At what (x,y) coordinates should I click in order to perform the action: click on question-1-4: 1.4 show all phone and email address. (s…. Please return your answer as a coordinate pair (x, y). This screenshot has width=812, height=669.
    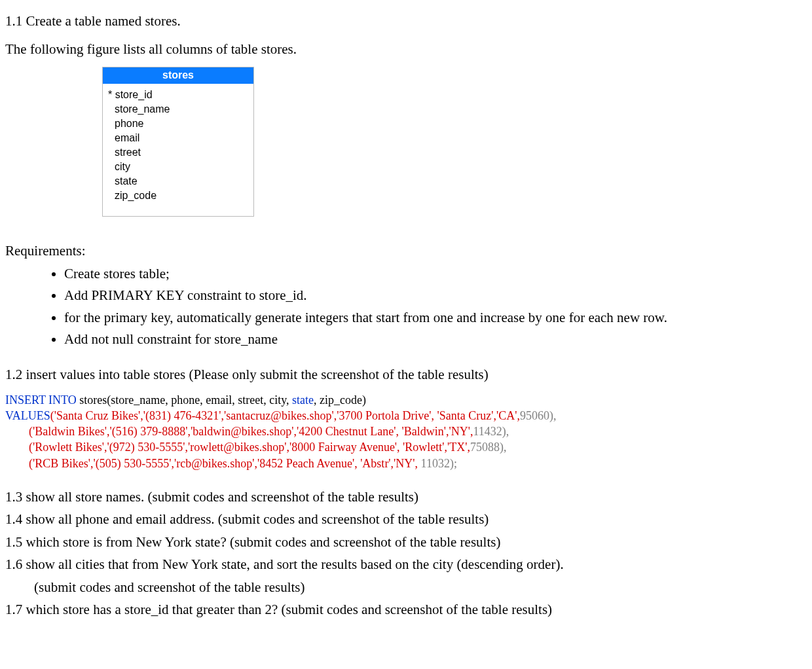
    Looking at the image, I should click on (405, 519).